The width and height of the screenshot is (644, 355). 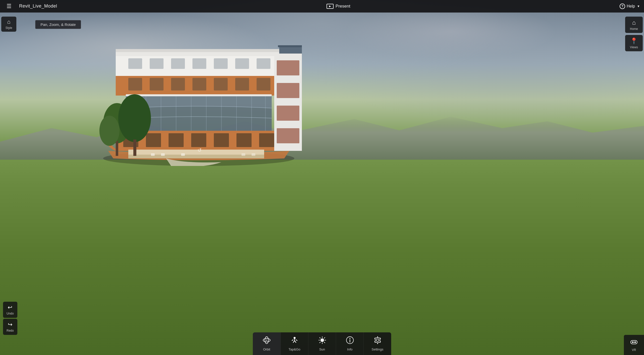 What do you see at coordinates (634, 32) in the screenshot?
I see `right-sidebar: ⌂ Home 📍 Views` at bounding box center [634, 32].